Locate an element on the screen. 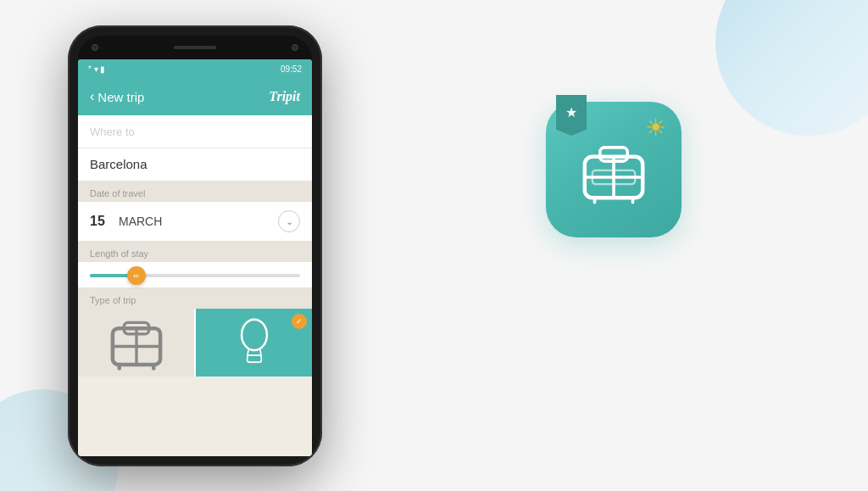 This screenshot has width=868, height=491. date-label: Date of travel is located at coordinates (195, 192).